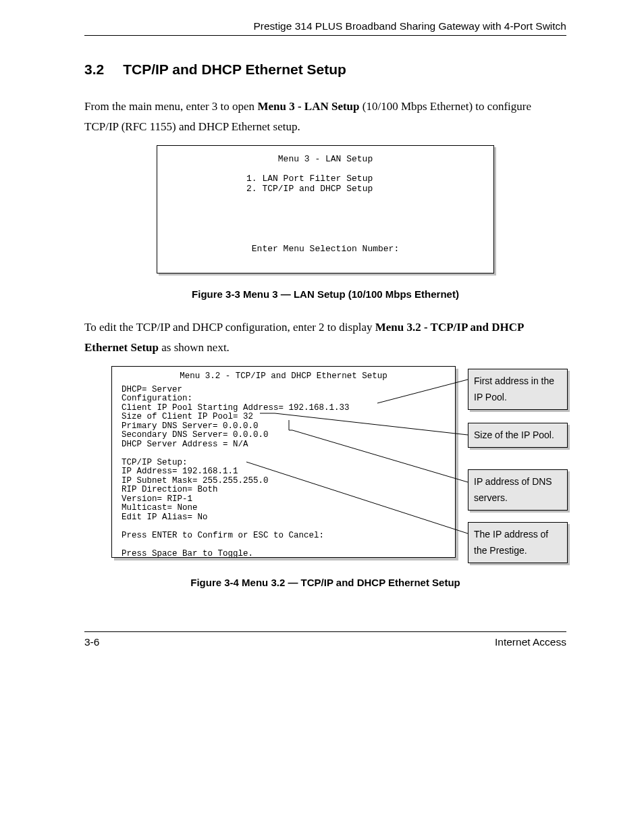  I want to click on menu3-item-2: 2. TCP/IP and DHCP Setup, so click(363, 189).